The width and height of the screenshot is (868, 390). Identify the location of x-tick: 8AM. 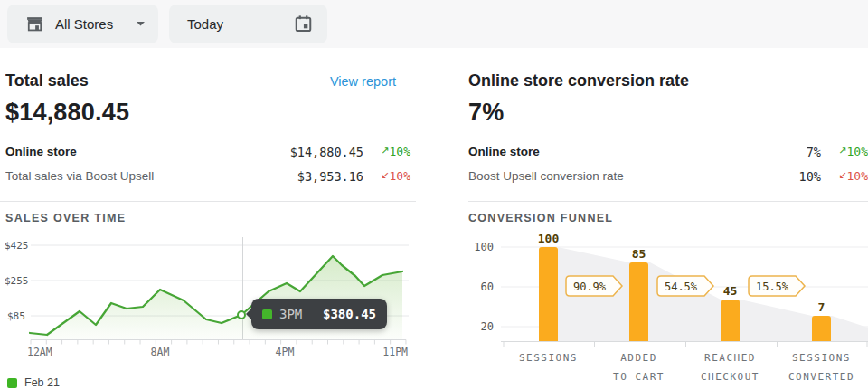
(161, 352).